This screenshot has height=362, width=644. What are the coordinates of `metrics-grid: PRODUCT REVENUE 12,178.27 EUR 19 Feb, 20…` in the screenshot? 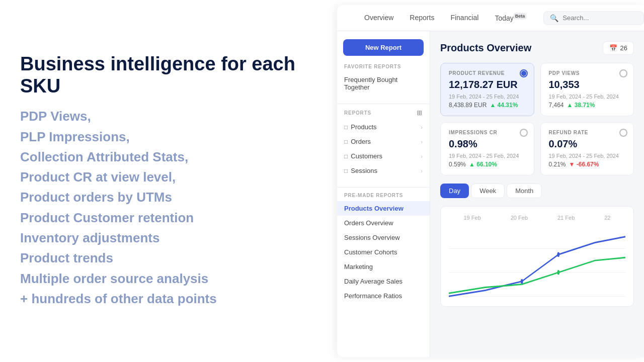 It's located at (537, 119).